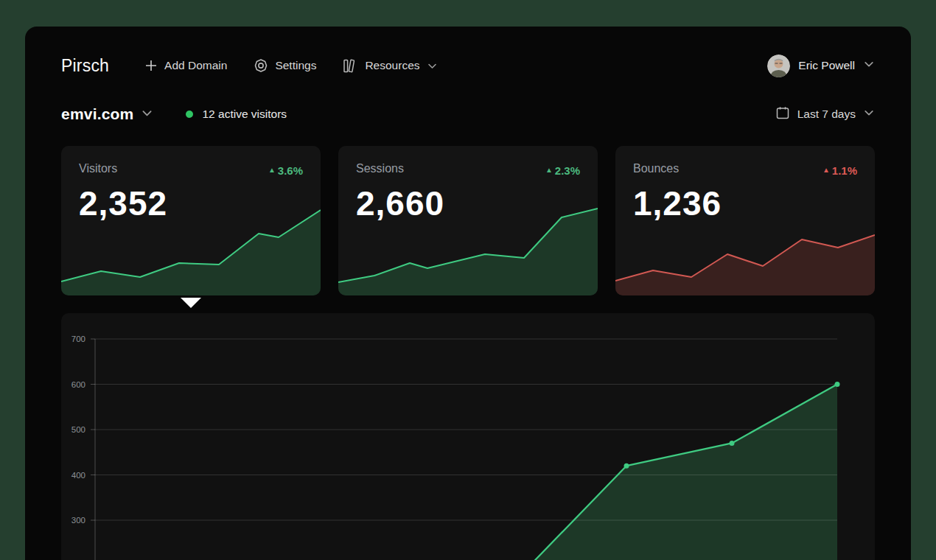 The image size is (936, 560). I want to click on stat-label: Visitors, so click(98, 169).